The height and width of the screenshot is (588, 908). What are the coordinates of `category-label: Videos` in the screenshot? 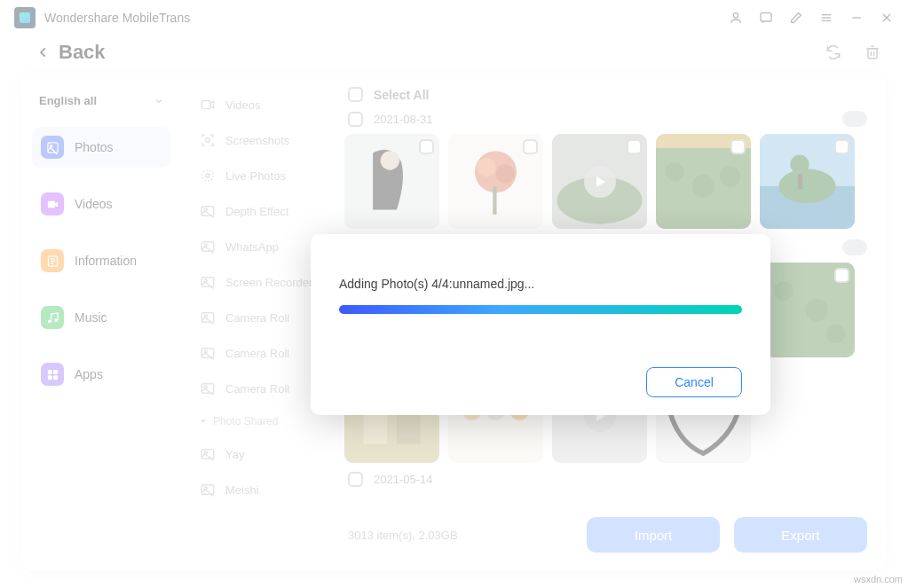 It's located at (243, 105).